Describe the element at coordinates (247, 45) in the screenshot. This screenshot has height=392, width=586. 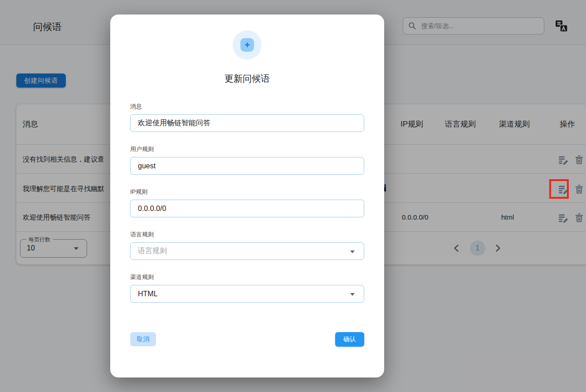
I see `dialog-avatar: +` at that location.